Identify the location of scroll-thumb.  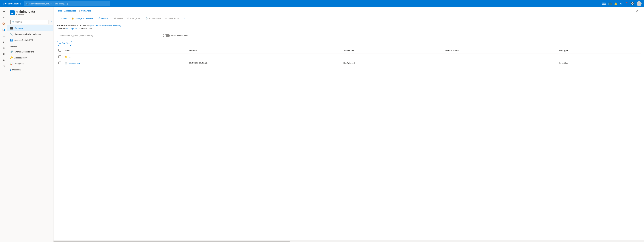
(172, 241).